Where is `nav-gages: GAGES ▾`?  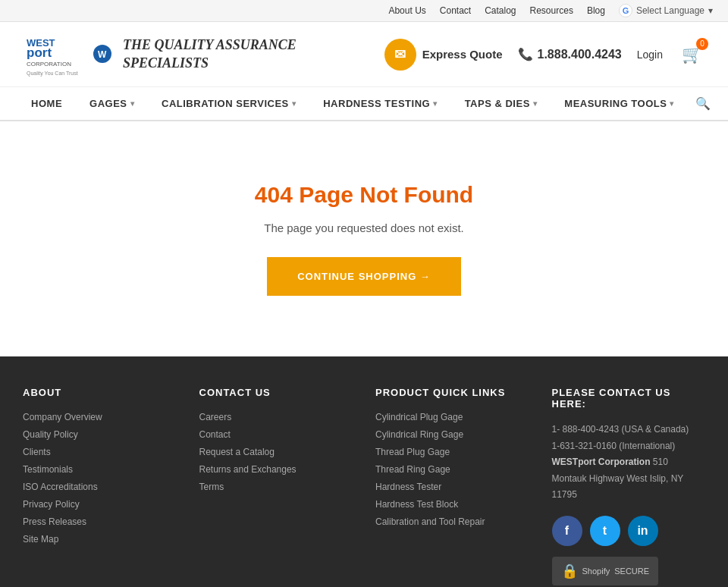
nav-gages: GAGES ▾ is located at coordinates (112, 103).